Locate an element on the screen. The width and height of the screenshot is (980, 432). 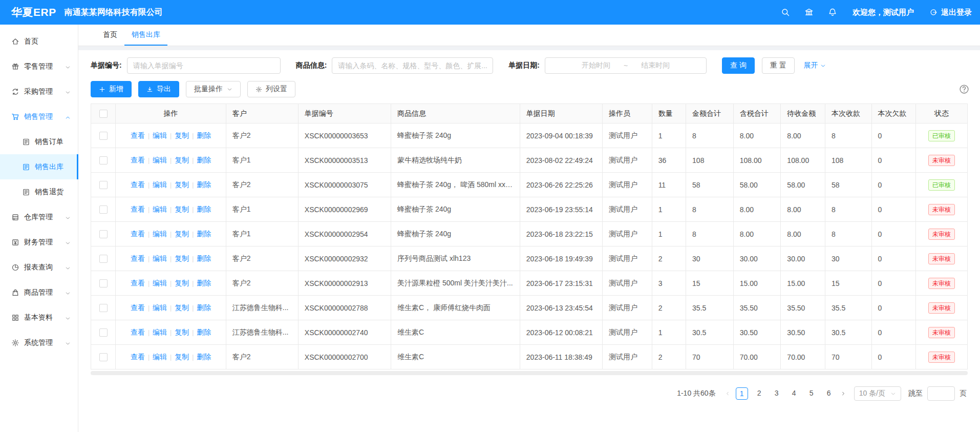
logout-button: 退出登录 is located at coordinates (950, 12).